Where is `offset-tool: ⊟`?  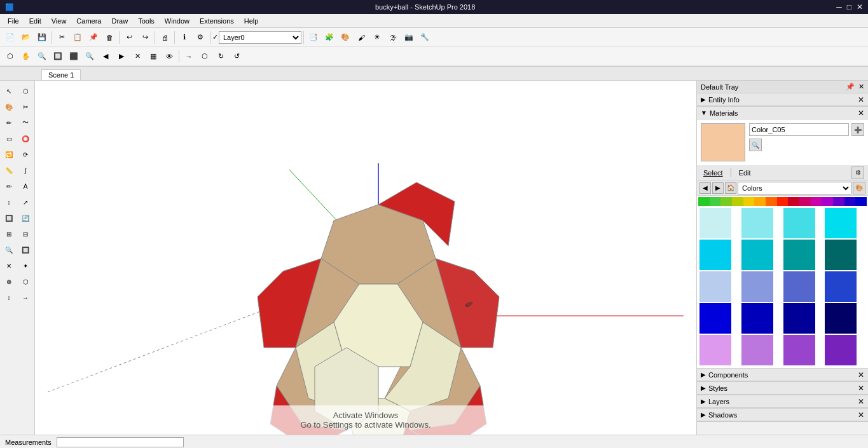 offset-tool: ⊟ is located at coordinates (25, 234).